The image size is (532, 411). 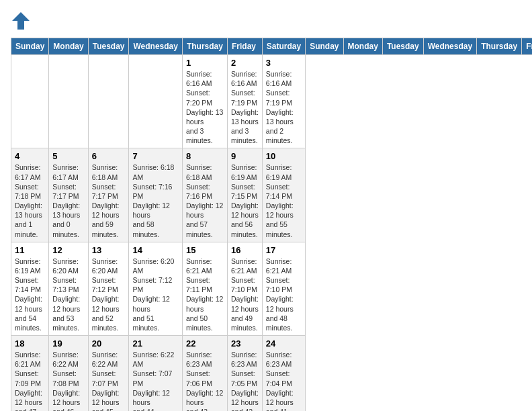 I want to click on cell-content: Sunrise: 6:21 AM Sunset: 7:11 PM Dayligh…, so click(x=205, y=294).